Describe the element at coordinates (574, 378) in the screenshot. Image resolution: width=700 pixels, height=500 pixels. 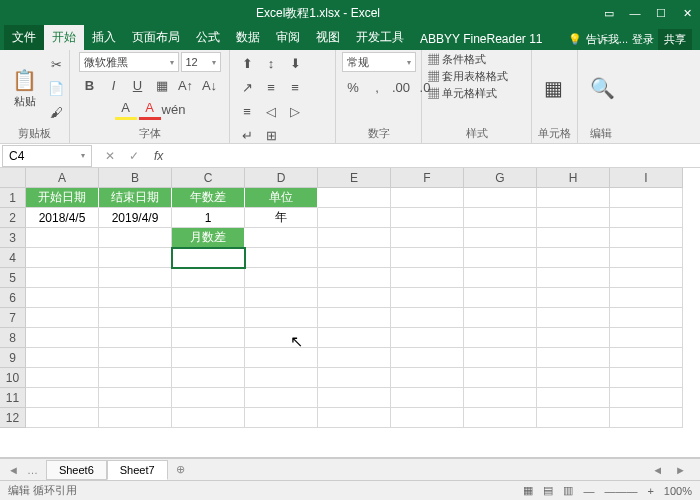
I see `cell-H10` at that location.